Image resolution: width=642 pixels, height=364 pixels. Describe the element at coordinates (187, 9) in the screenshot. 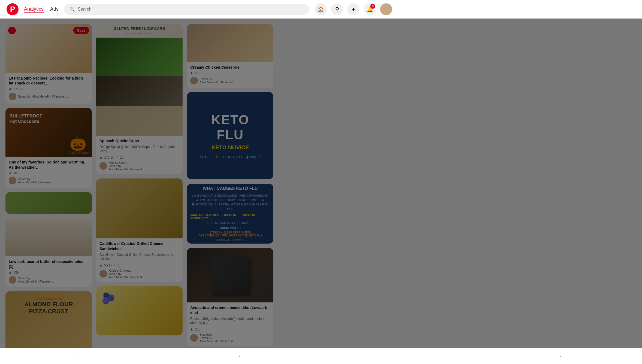

I see `search-bar: 🔍` at that location.